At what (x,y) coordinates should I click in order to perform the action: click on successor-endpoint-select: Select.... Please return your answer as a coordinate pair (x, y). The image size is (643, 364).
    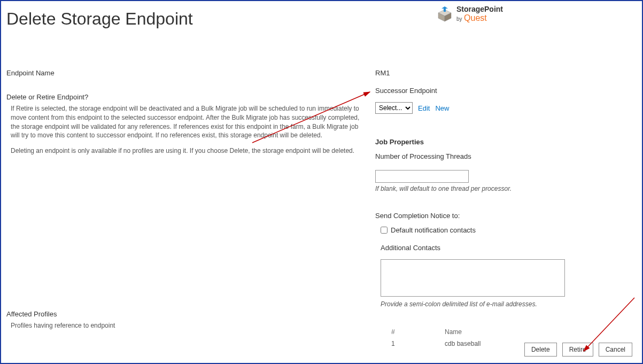
    Looking at the image, I should click on (394, 108).